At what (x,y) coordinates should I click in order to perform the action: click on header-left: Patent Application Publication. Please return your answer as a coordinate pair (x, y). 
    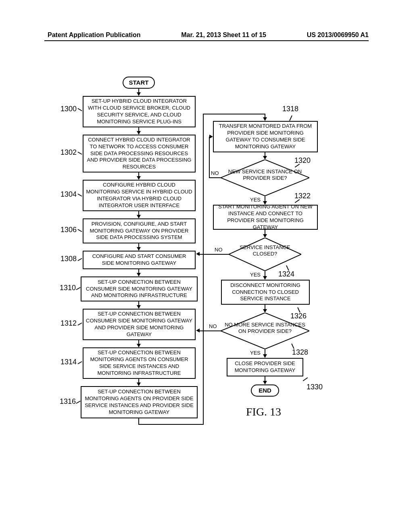
    Looking at the image, I should click on (94, 35).